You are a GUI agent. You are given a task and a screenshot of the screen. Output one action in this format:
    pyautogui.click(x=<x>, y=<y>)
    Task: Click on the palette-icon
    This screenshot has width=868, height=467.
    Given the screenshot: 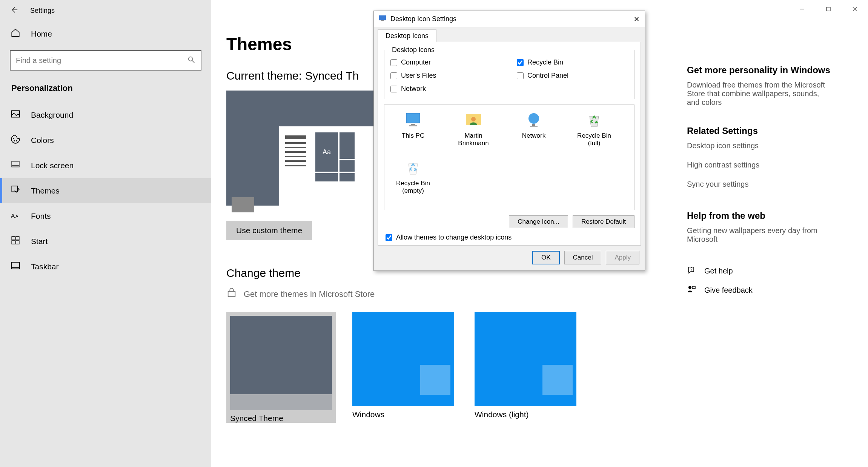 What is the action you would take?
    pyautogui.click(x=15, y=140)
    